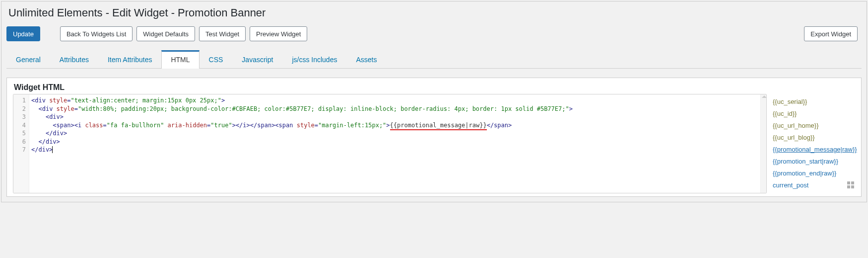  Describe the element at coordinates (28, 60) in the screenshot. I see `tab-general: General` at that location.